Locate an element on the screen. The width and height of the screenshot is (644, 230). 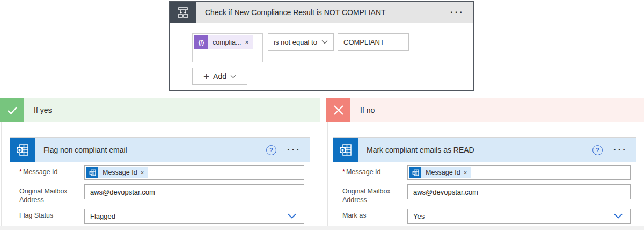
flag-status-dropdown: Flagged is located at coordinates (194, 216).